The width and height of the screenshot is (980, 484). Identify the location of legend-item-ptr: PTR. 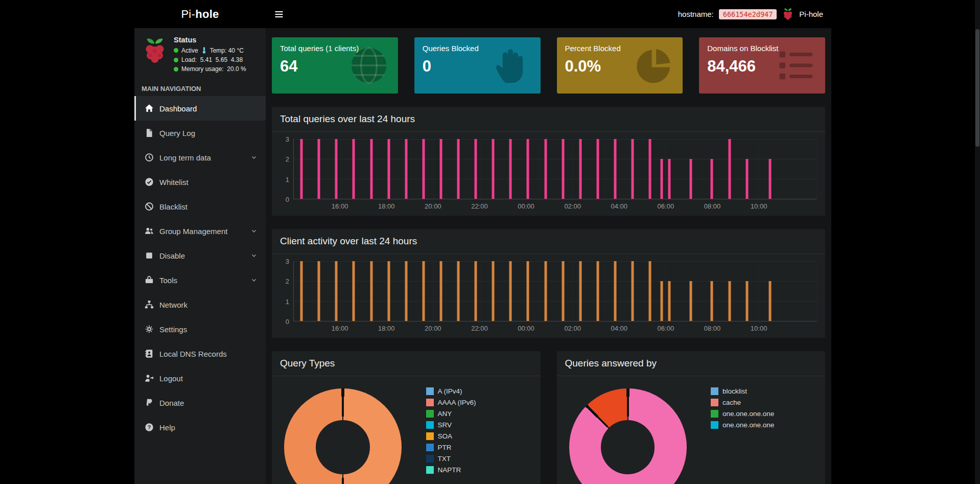
(475, 448).